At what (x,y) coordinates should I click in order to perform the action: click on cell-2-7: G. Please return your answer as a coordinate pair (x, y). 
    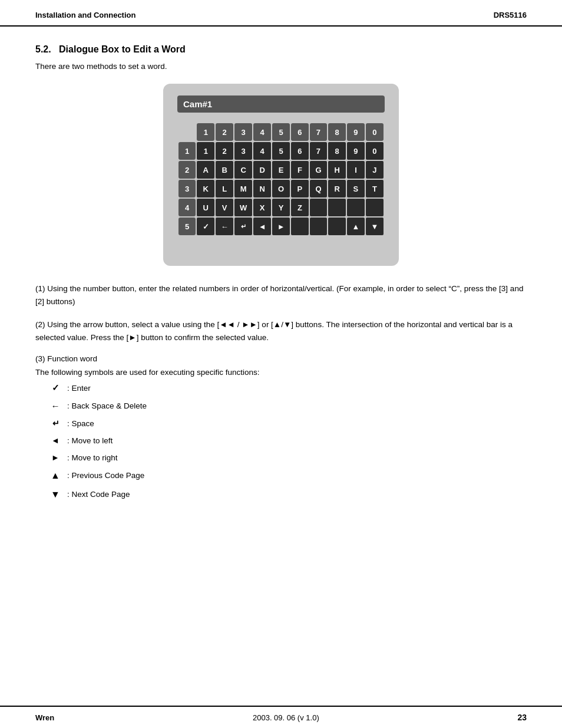
    Looking at the image, I should click on (319, 170).